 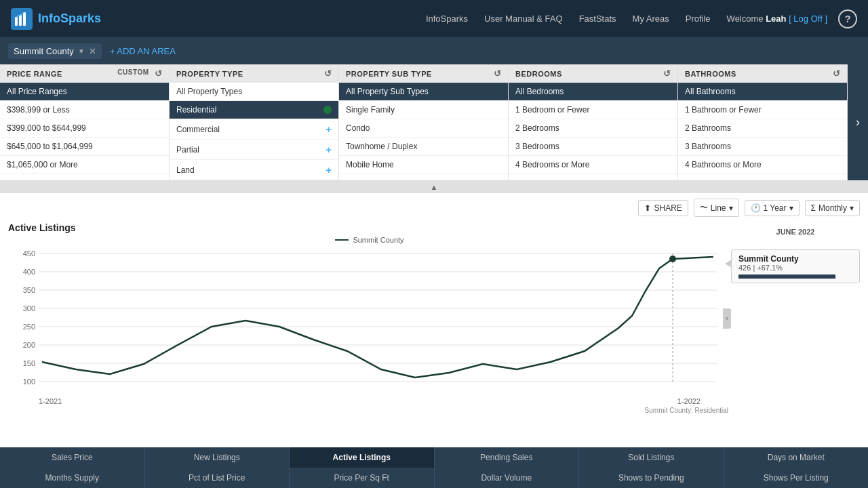 I want to click on tab-sold-listings: Sold Listings, so click(x=652, y=458).